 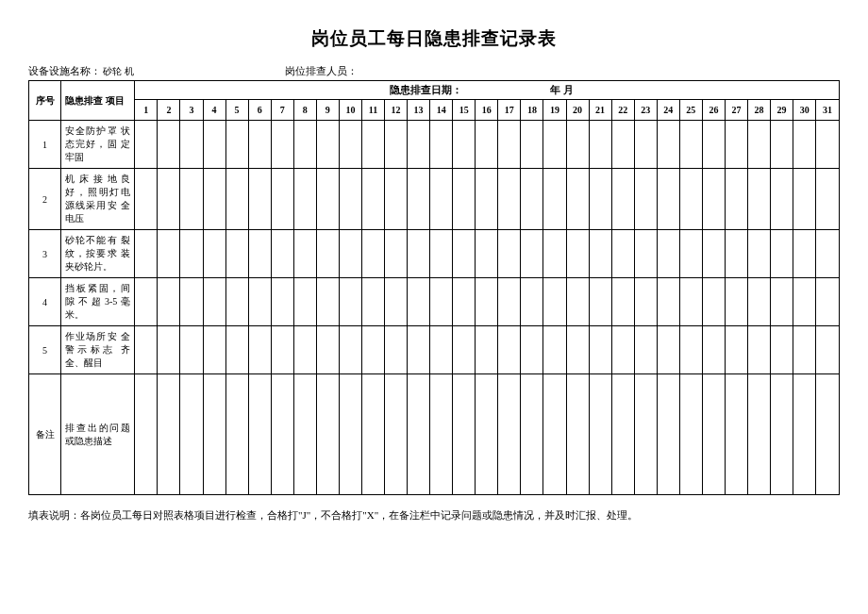 What do you see at coordinates (45, 145) in the screenshot?
I see `seq-cell: 1` at bounding box center [45, 145].